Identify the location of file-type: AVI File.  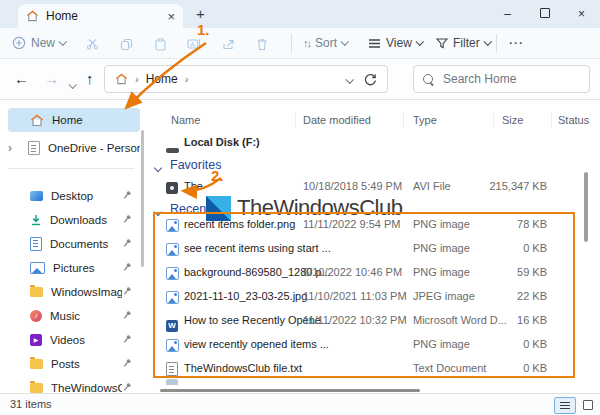
(432, 186).